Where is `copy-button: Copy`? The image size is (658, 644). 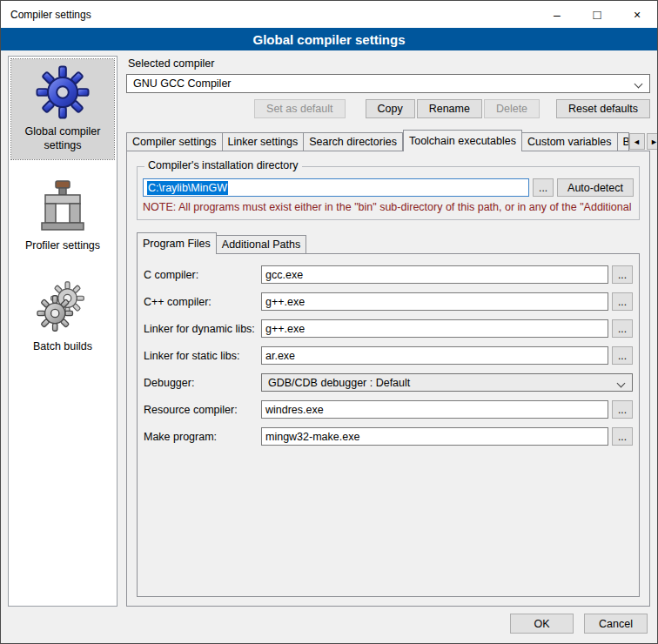 copy-button: Copy is located at coordinates (390, 109).